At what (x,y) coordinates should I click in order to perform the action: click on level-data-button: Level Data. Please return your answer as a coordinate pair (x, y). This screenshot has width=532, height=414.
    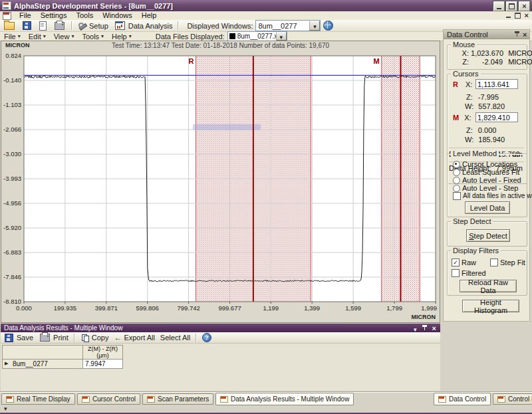
    Looking at the image, I should click on (487, 207).